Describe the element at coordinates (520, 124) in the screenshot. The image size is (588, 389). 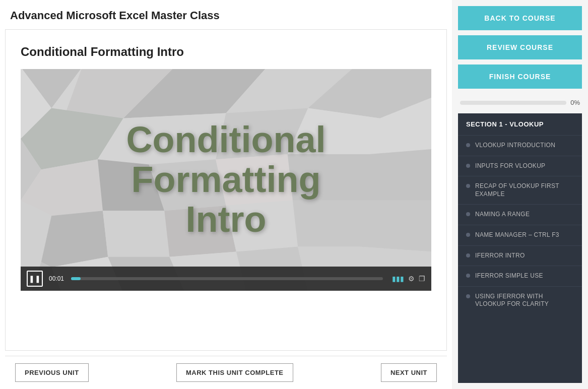
I see `section-header: SECTION 1 - VLOOKUP` at that location.